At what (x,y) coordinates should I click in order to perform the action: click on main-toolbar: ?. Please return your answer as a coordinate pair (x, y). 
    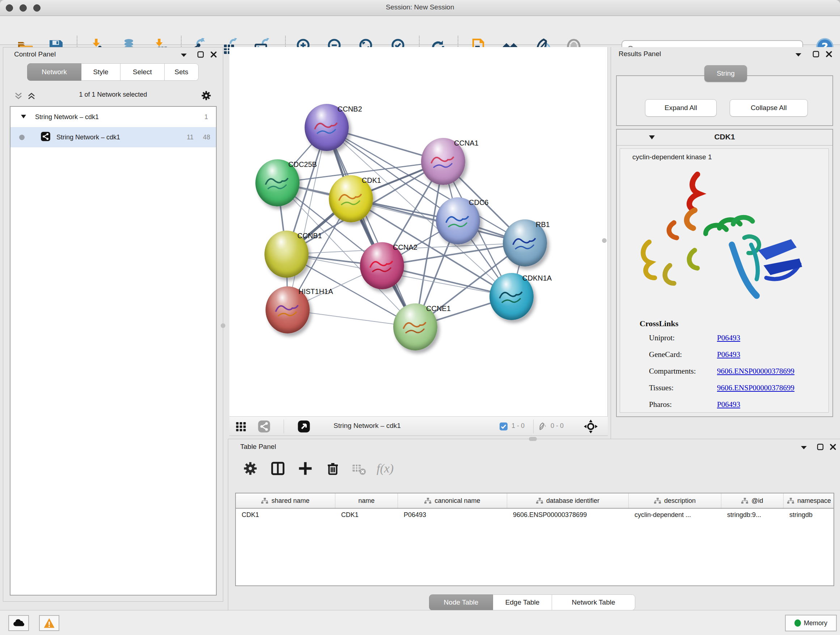
    Looking at the image, I should click on (420, 30).